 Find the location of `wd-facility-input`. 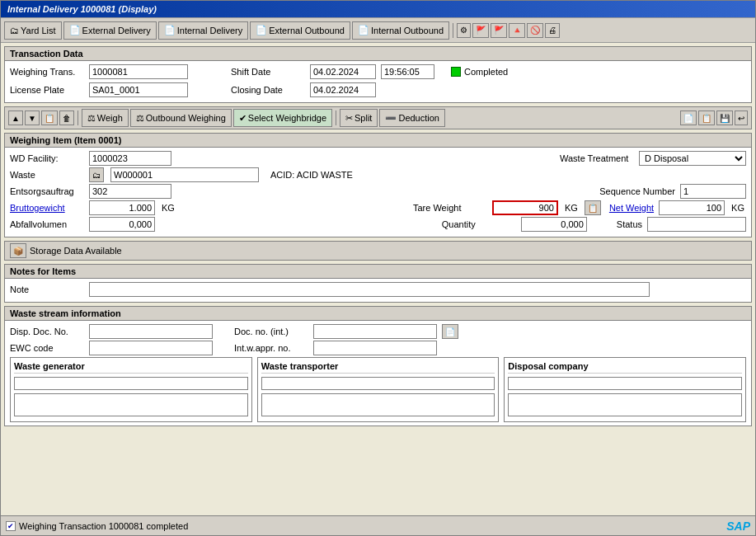

wd-facility-input is located at coordinates (130, 158).